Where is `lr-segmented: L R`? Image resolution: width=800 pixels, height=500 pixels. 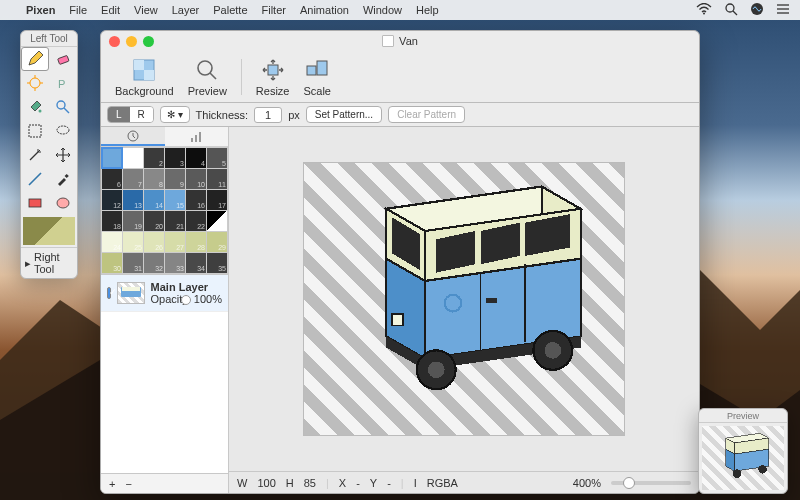
lr-segmented: L R is located at coordinates (130, 114).